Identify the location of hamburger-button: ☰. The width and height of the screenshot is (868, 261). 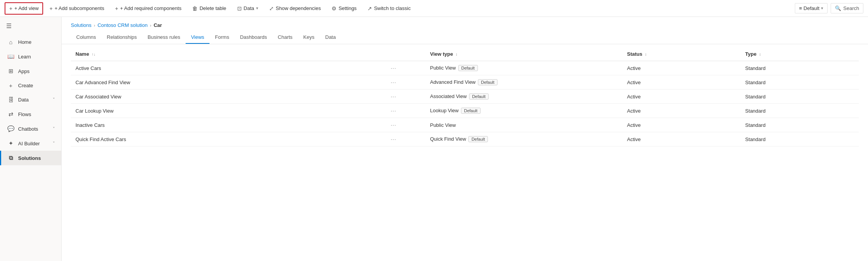
(31, 26).